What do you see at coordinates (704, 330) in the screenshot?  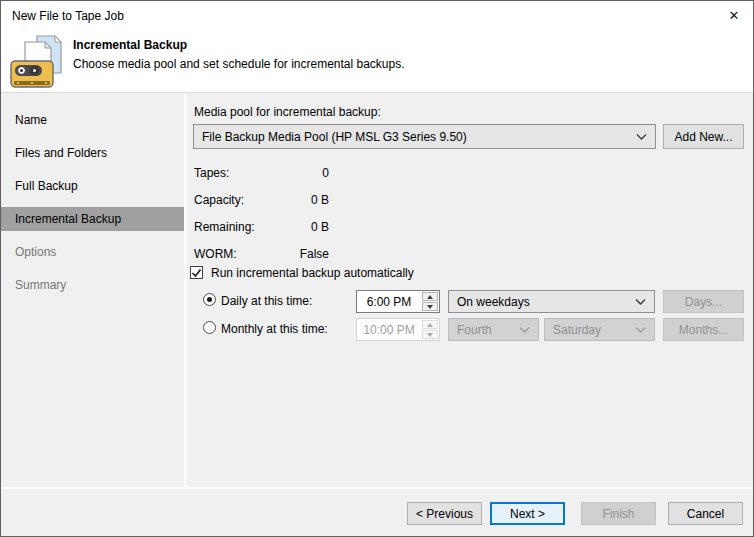 I see `months-button-label: Months...` at bounding box center [704, 330].